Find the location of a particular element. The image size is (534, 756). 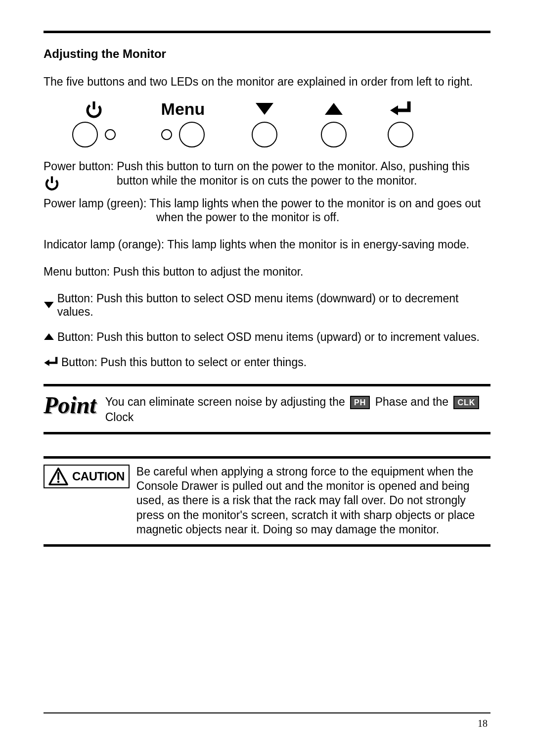

top-rule is located at coordinates (267, 32).